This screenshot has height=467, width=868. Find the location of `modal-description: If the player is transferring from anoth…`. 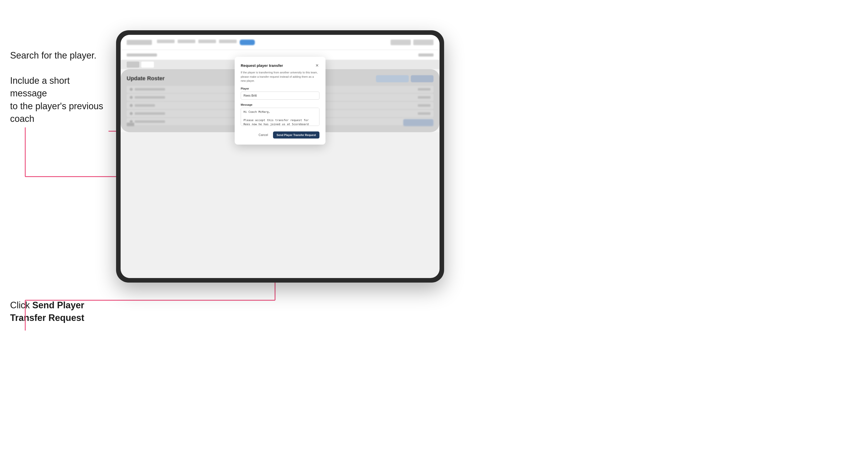

modal-description: If the player is transferring from anoth… is located at coordinates (280, 77).